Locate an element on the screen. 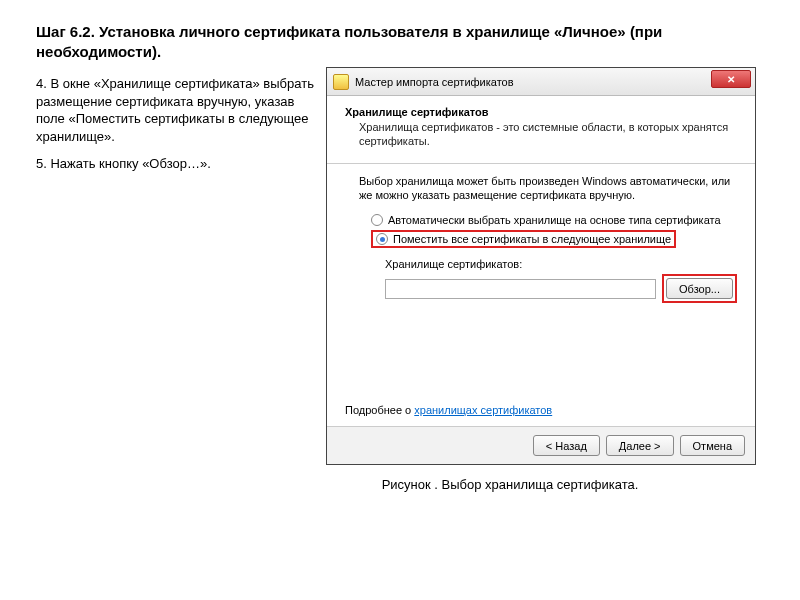 This screenshot has width=800, height=600. radio-auto-label: Автоматически выбрать хранилище на основ… is located at coordinates (554, 220).